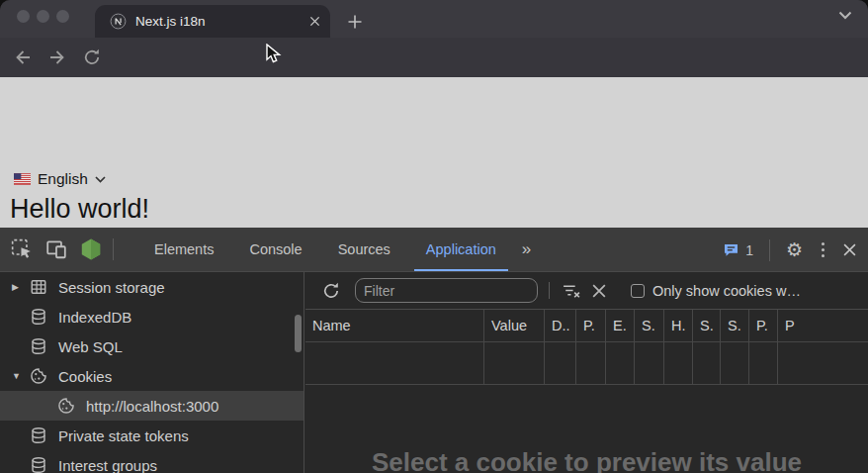  What do you see at coordinates (331, 291) in the screenshot?
I see `refresh-icon` at bounding box center [331, 291].